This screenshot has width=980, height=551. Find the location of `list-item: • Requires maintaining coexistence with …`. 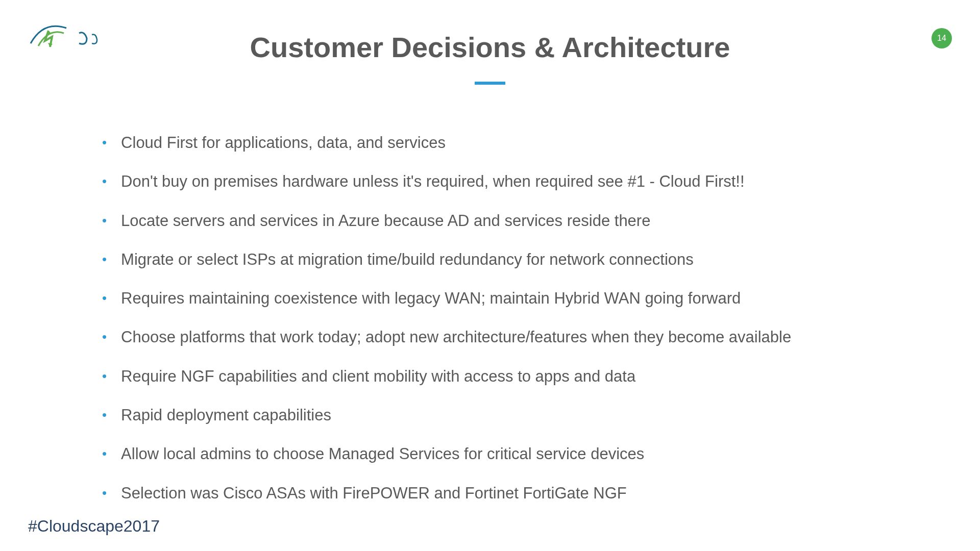

list-item: • Requires maintaining coexistence with … is located at coordinates (518, 298).